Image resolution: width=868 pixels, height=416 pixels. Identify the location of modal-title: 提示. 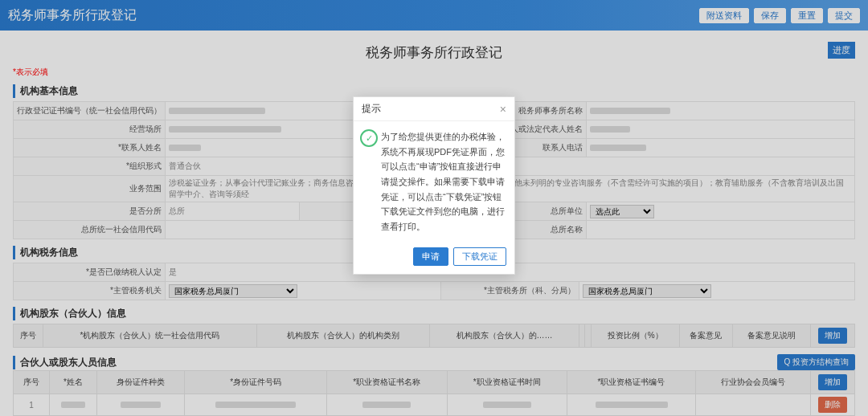
(371, 109).